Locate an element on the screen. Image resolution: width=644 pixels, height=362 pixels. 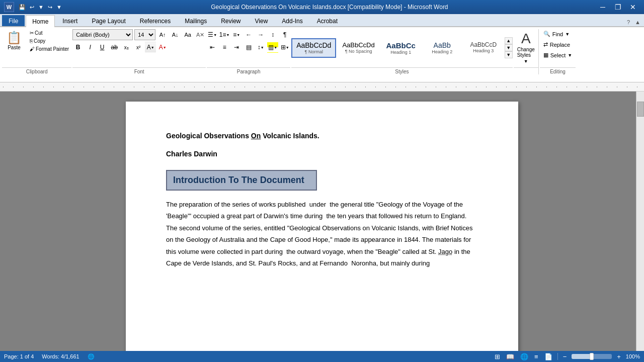
tab-page-layout: Page Layout is located at coordinates (109, 21).